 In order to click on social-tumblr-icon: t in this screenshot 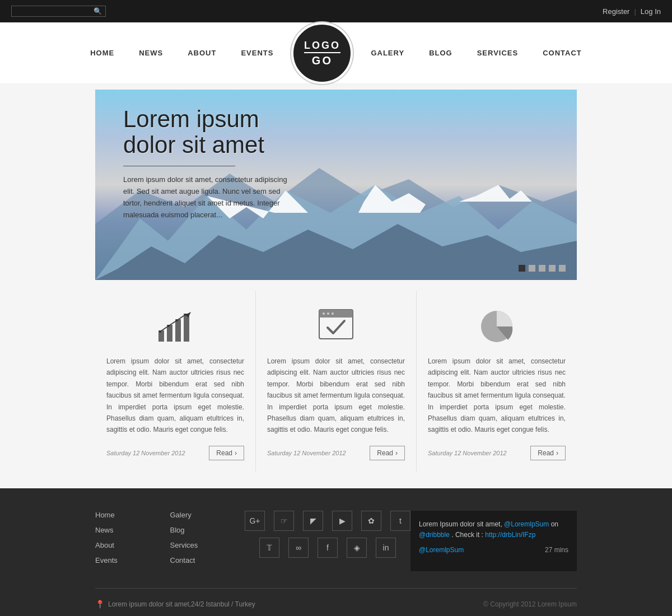, I will do `click(400, 521)`.